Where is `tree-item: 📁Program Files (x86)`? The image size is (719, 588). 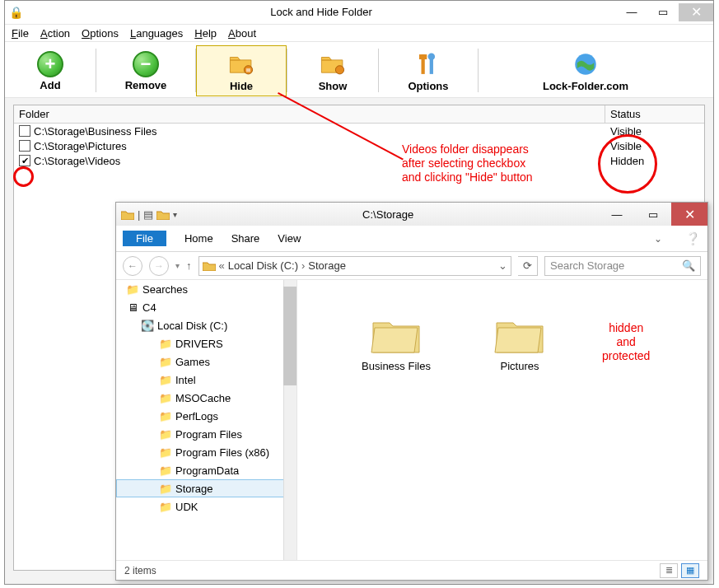 tree-item: 📁Program Files (x86) is located at coordinates (206, 452).